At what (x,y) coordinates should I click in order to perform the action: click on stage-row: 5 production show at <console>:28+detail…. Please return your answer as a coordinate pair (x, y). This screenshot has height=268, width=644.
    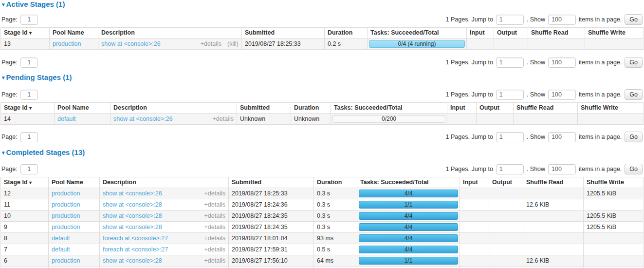
    Looking at the image, I should click on (322, 267).